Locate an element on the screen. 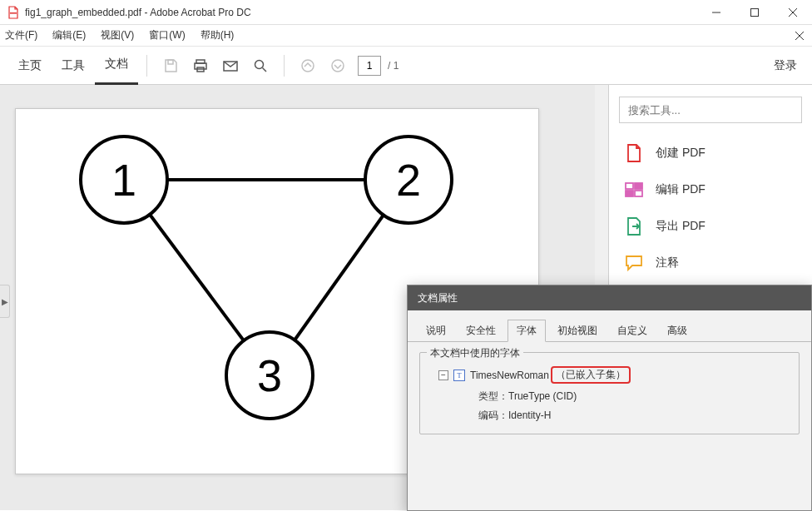 The width and height of the screenshot is (812, 511). print-icon is located at coordinates (201, 66).